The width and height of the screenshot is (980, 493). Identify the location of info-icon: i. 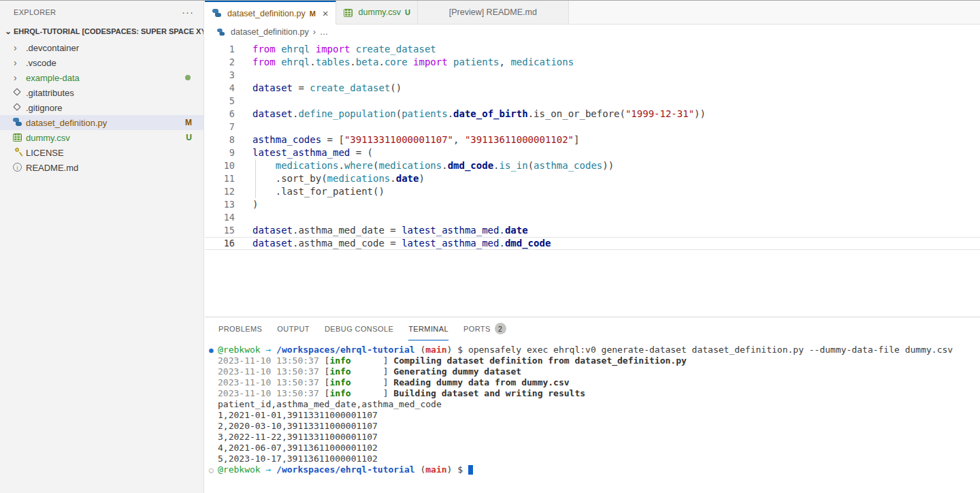
(19, 168).